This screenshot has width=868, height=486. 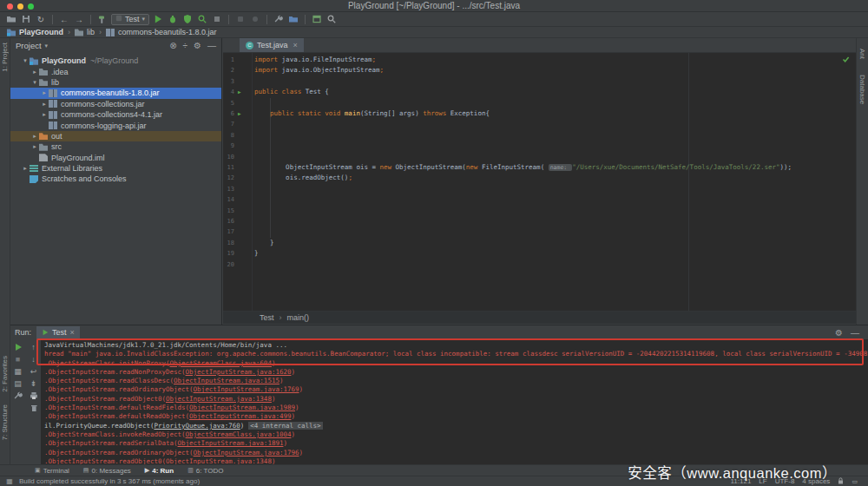 I want to click on tree-item-playground-iml: PlayGround.iml, so click(x=116, y=158).